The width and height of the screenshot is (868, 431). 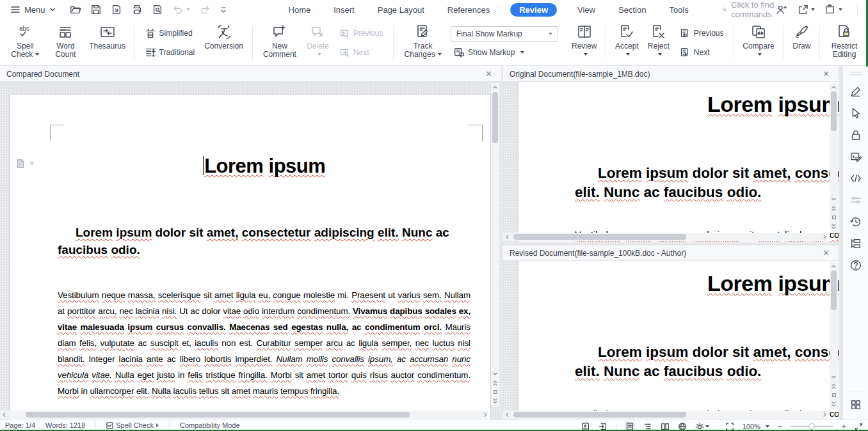 What do you see at coordinates (344, 10) in the screenshot?
I see `tab-insert: Insert` at bounding box center [344, 10].